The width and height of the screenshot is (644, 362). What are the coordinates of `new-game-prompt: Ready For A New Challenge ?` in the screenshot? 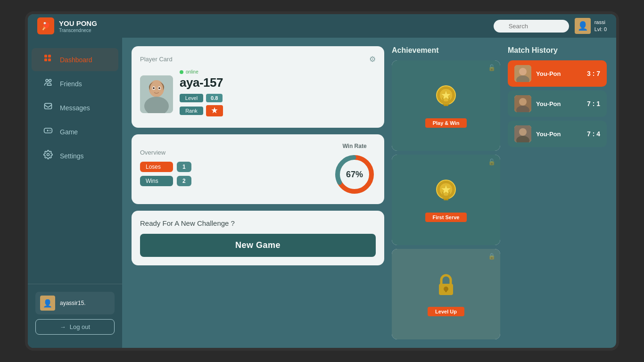 It's located at (258, 223).